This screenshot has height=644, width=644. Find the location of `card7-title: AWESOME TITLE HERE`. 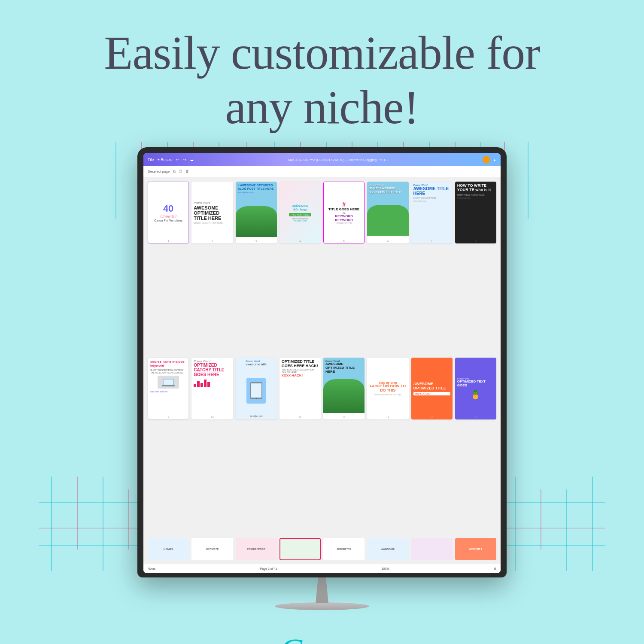

card7-title: AWESOME TITLE HERE is located at coordinates (432, 191).